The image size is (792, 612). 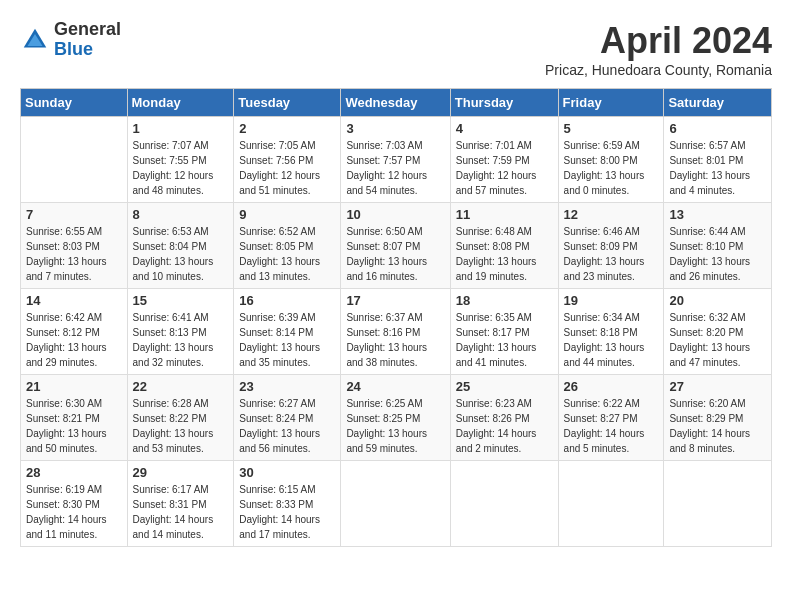 What do you see at coordinates (718, 246) in the screenshot?
I see `calendar-cell: 13Sunrise: 6:44 AM Sunset: 8:10 PM Dayli…` at bounding box center [718, 246].